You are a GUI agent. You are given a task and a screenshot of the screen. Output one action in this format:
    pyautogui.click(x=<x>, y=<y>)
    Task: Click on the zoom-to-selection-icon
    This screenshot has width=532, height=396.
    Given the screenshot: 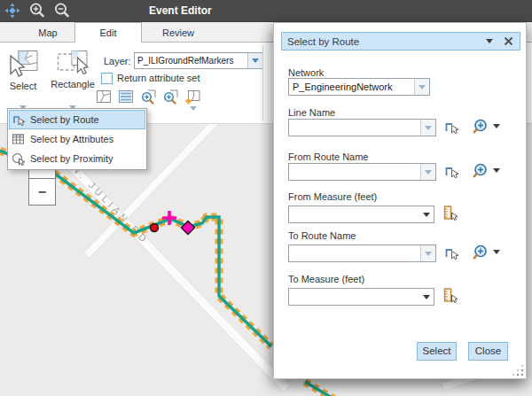 What is the action you would take?
    pyautogui.click(x=148, y=97)
    